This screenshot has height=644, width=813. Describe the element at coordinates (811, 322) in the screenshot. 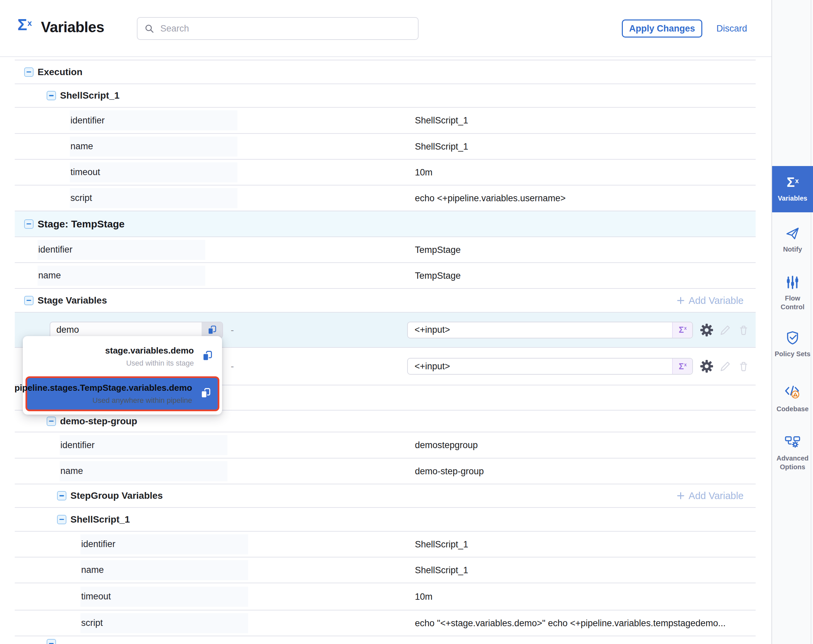

I see `sidebar-edge-divider` at that location.